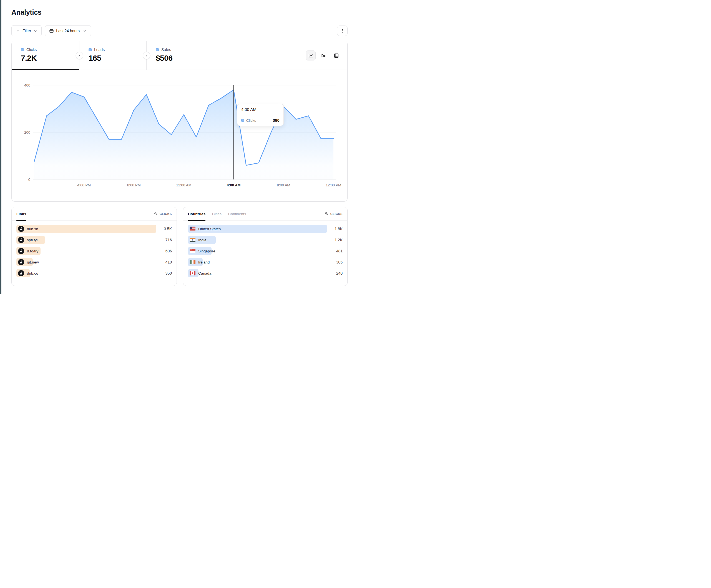 The width and height of the screenshot is (711, 588). I want to click on chart-canvas: 0200400 4:00 PM8:00 PM12:00 AM4:00 AM8:0…, so click(179, 136).